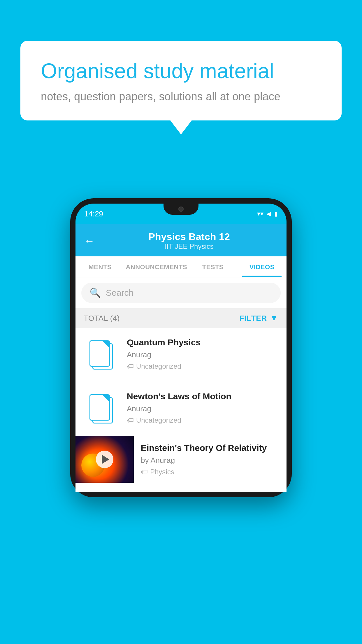 This screenshot has width=362, height=644. I want to click on filter-icon: ▼, so click(274, 318).